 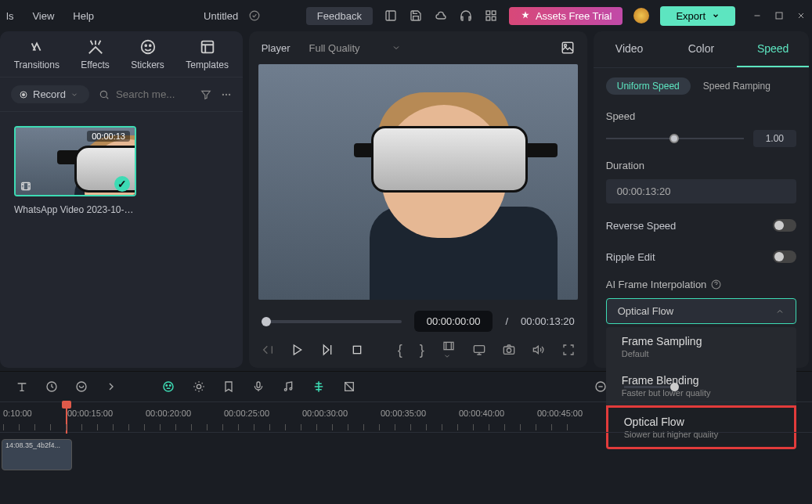 What do you see at coordinates (254, 16) in the screenshot?
I see `cloud-sync-icon` at bounding box center [254, 16].